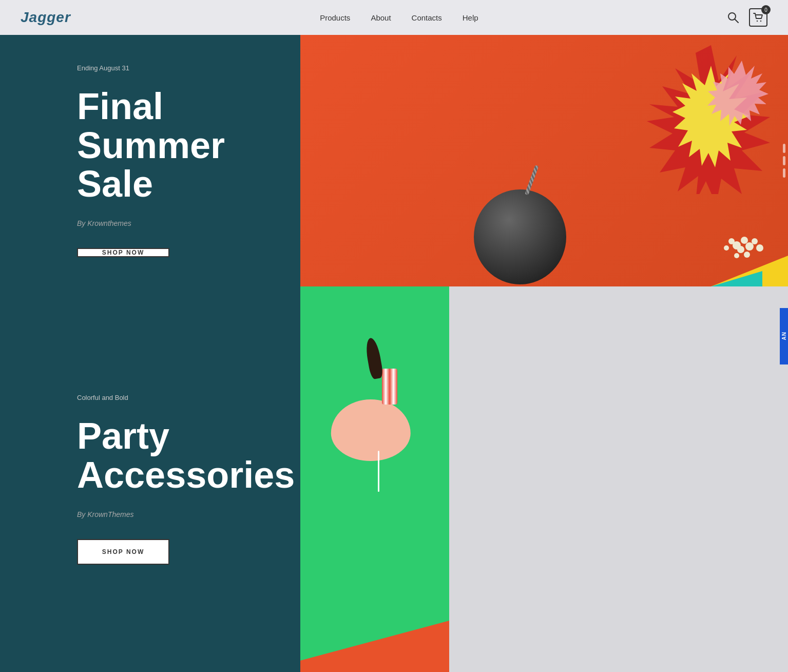  What do you see at coordinates (470, 17) in the screenshot?
I see `nav-help: Help` at bounding box center [470, 17].